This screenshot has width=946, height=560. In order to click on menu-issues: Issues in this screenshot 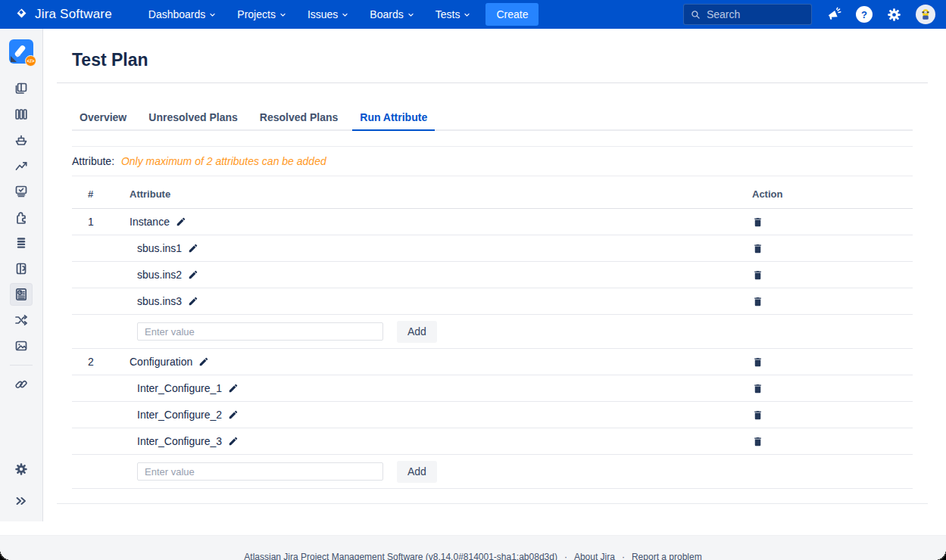, I will do `click(328, 14)`.